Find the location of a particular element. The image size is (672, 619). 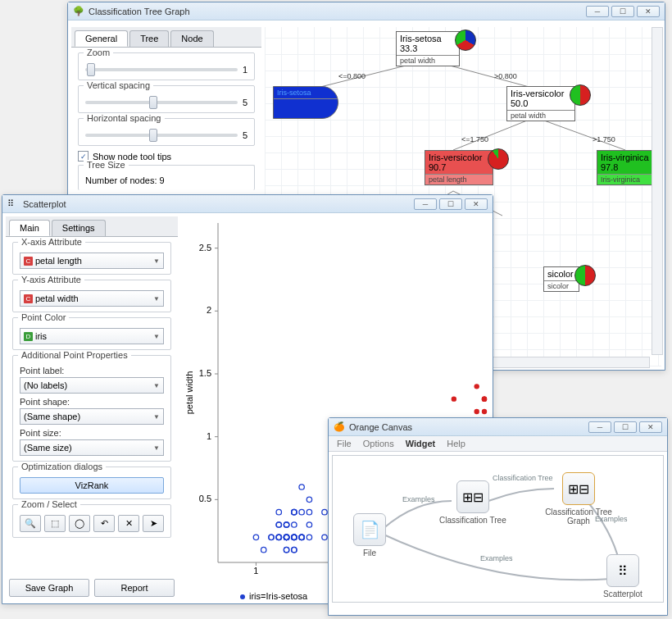

zoom-slider is located at coordinates (161, 70).